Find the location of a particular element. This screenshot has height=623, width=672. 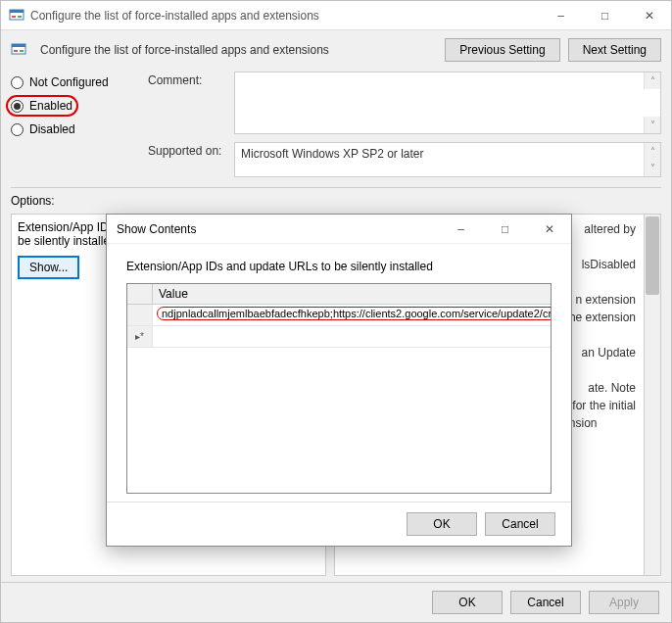

comment-row: Comment: ˄ ˅ is located at coordinates (405, 103).